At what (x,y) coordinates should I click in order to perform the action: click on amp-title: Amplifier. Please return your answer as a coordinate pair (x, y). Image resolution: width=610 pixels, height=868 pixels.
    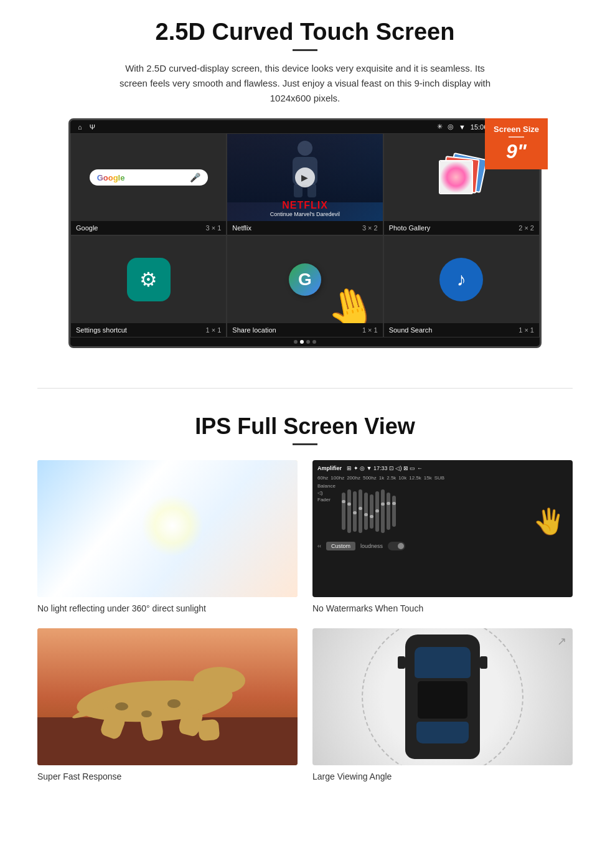
    Looking at the image, I should click on (330, 468).